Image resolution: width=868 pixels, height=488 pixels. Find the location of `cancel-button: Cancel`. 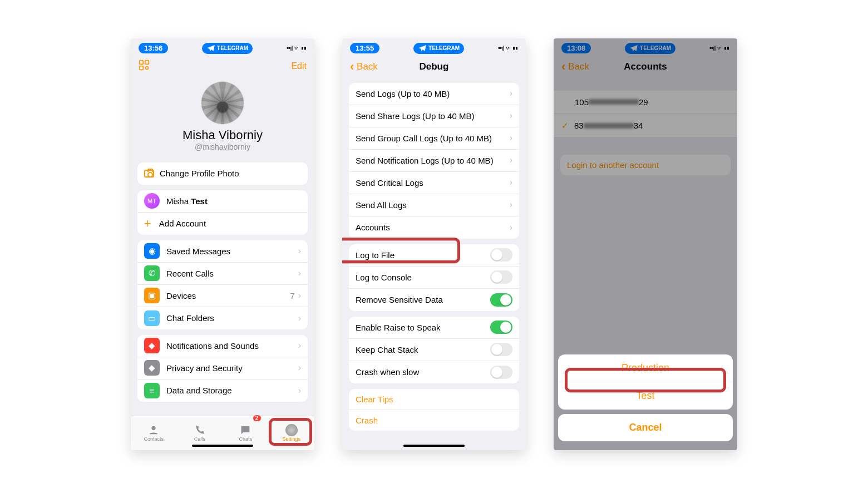

cancel-button: Cancel is located at coordinates (645, 427).